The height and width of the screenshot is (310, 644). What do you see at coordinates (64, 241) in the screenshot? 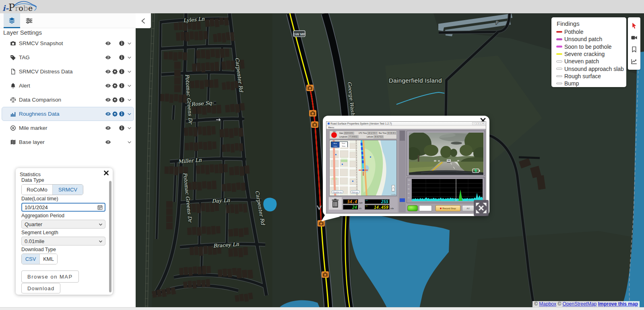
I see `segment-length-select: 0.01mile` at bounding box center [64, 241].